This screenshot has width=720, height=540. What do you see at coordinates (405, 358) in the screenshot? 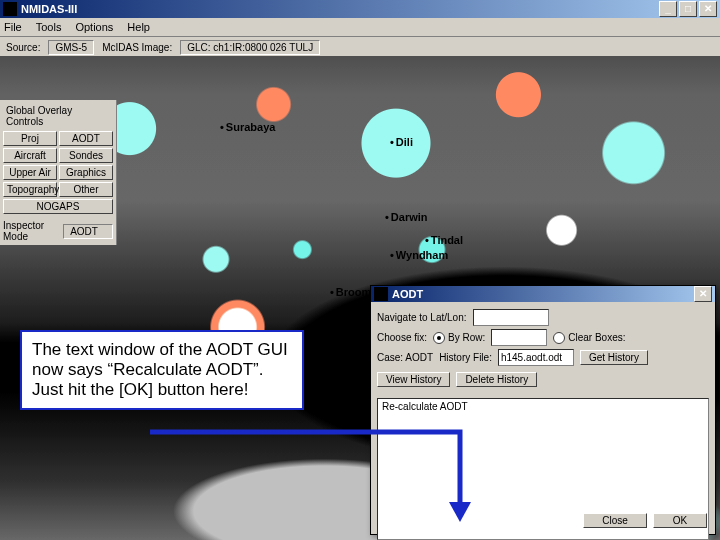
I see `case-label: Case: AODT` at bounding box center [405, 358].